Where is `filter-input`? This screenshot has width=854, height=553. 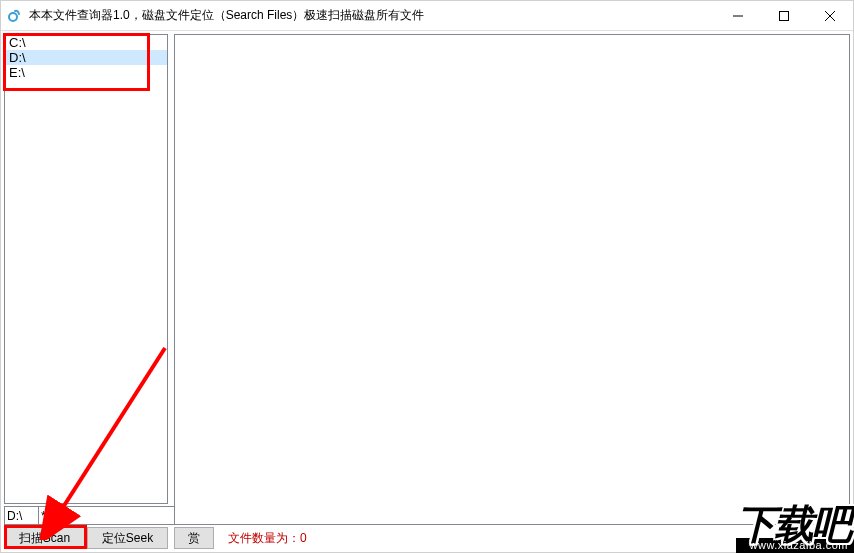 filter-input is located at coordinates (116, 516).